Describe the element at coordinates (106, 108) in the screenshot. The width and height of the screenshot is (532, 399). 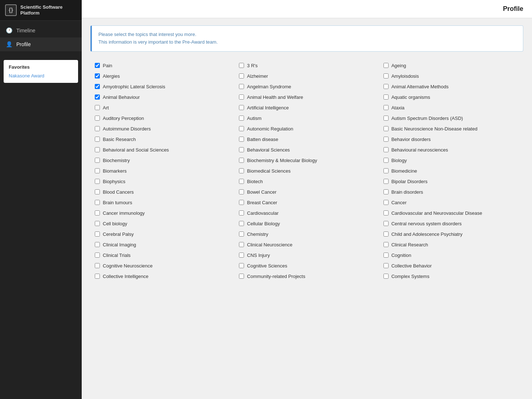
I see `topic-label: Art` at that location.